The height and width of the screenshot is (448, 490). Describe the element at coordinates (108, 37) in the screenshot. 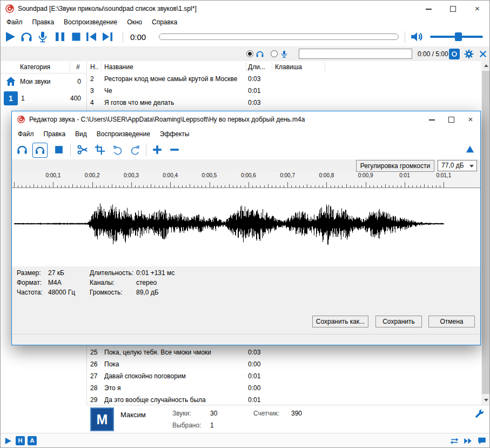

I see `next-button` at that location.